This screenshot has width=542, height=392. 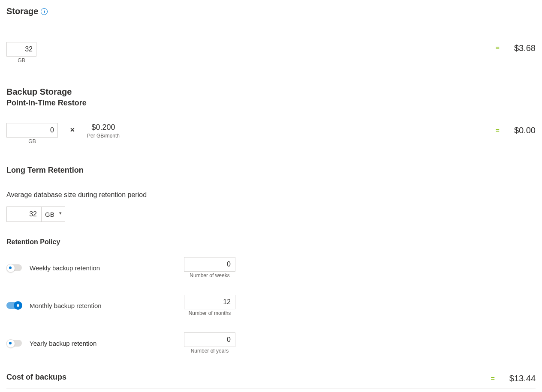 I want to click on backup-cost: $0.00, so click(x=525, y=130).